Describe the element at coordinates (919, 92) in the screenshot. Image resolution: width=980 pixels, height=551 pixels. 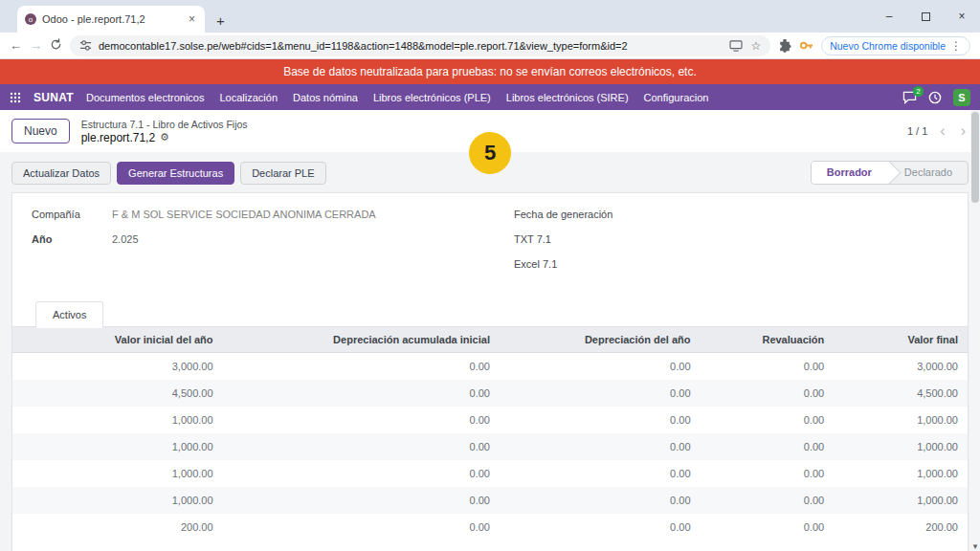
I see `messages-badge: 2` at that location.